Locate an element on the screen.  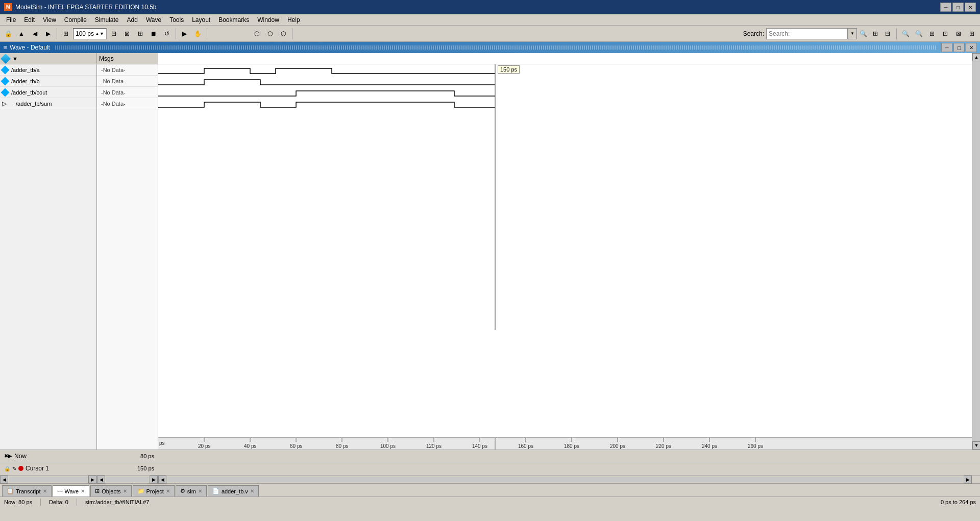
wave-scroll-left: ◀ is located at coordinates (162, 480).